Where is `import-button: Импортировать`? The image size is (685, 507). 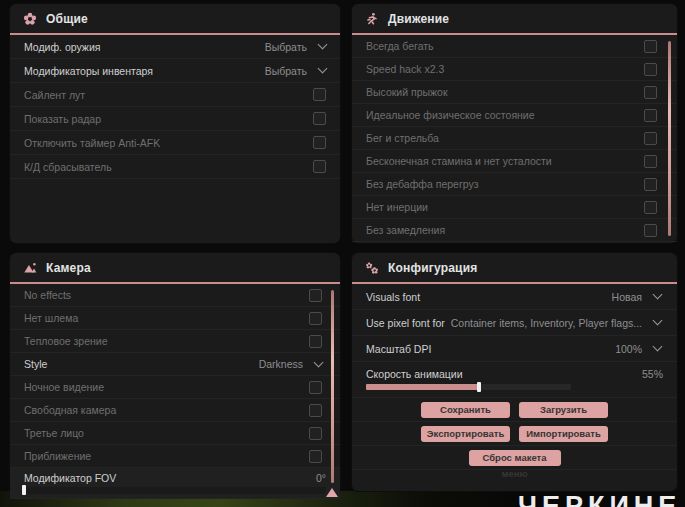 import-button: Импортировать is located at coordinates (564, 434).